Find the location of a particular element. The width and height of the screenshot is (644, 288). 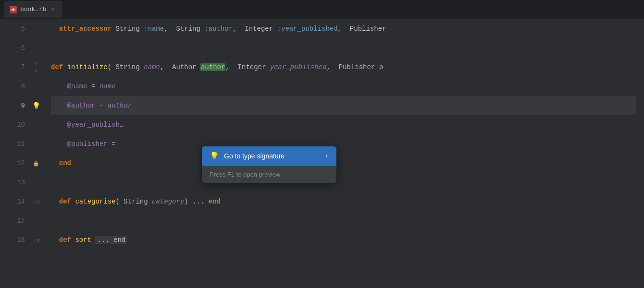

popup-menu: 💡 Go to type signature › Press F1 to ope… is located at coordinates (269, 165).